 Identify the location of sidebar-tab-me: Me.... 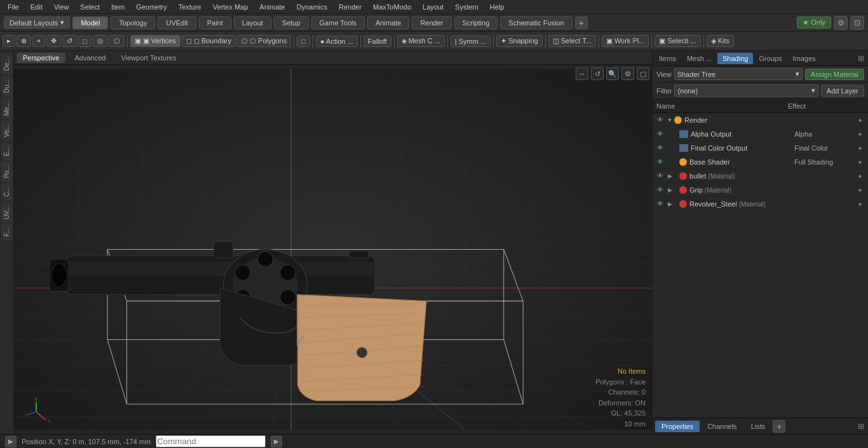
(7, 109).